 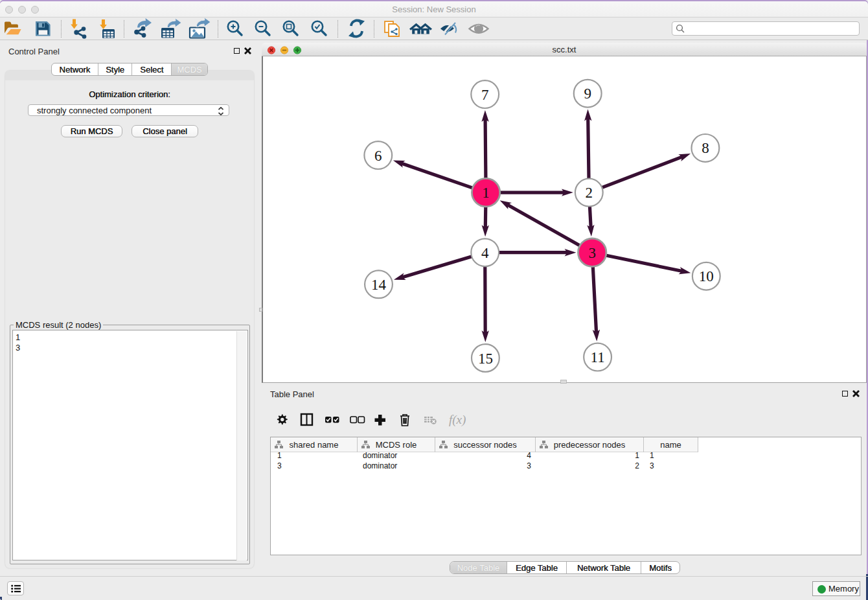 I want to click on svg-text: 4, so click(x=485, y=253).